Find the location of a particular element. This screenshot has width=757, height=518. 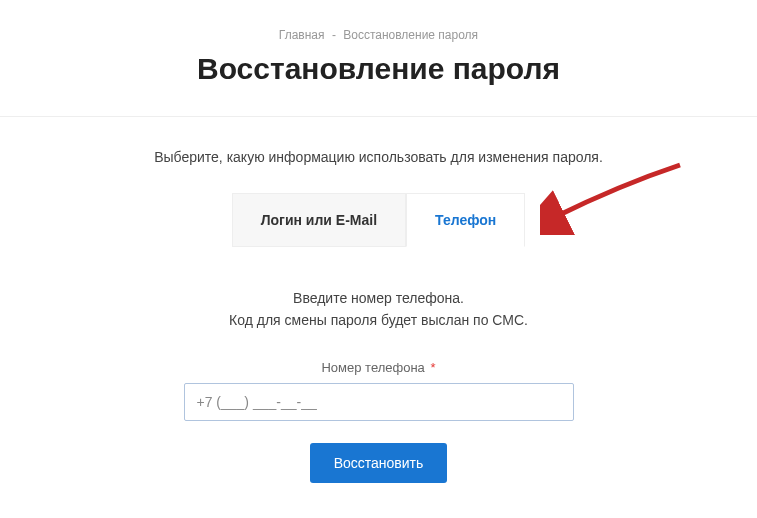

breadcrumb-current: Восстановление пароля is located at coordinates (410, 35).